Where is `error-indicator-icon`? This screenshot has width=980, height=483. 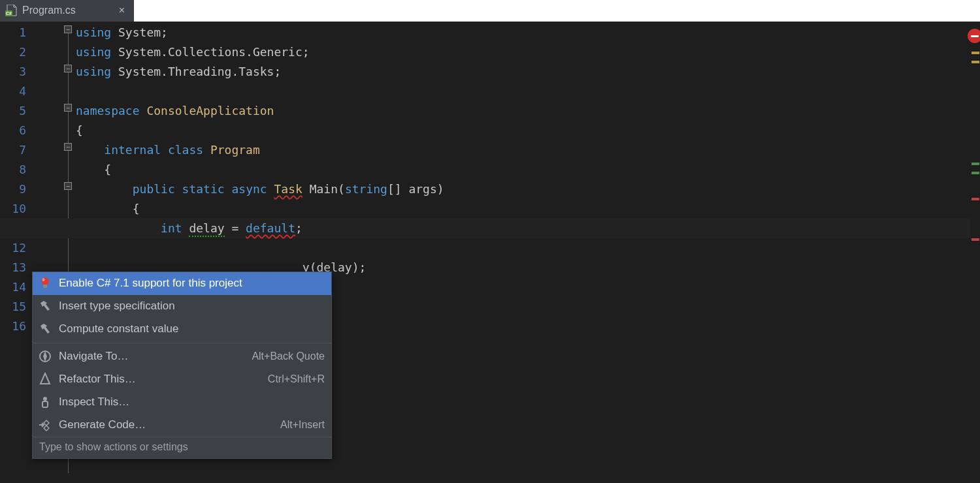
error-indicator-icon is located at coordinates (973, 36).